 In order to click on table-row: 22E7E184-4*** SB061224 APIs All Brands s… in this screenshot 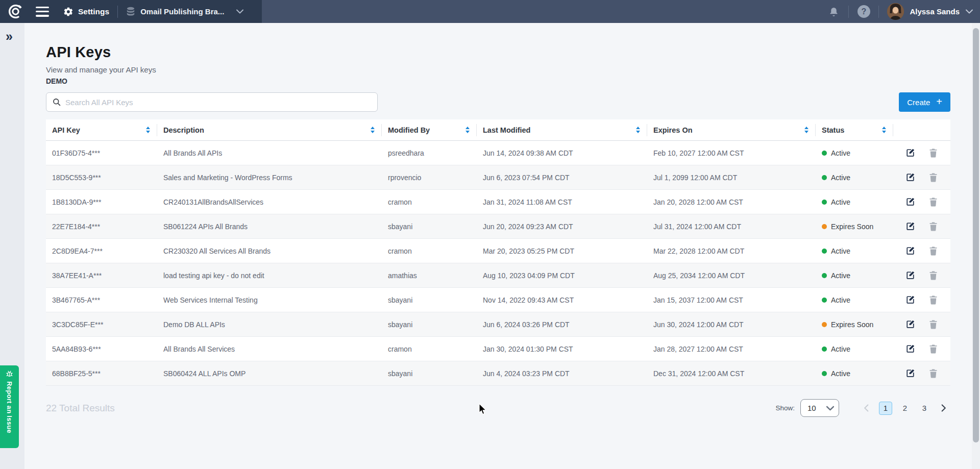, I will do `click(498, 227)`.